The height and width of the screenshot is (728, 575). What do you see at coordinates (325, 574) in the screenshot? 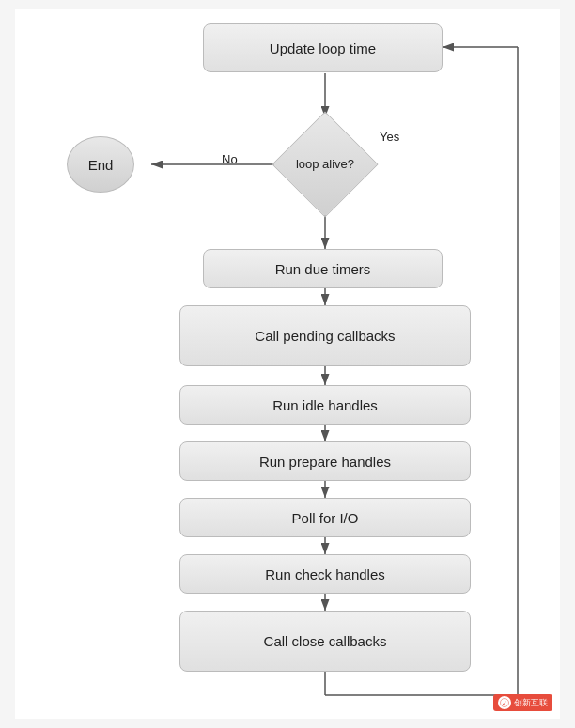
I see `run-check-handles-box: Run check handles` at bounding box center [325, 574].